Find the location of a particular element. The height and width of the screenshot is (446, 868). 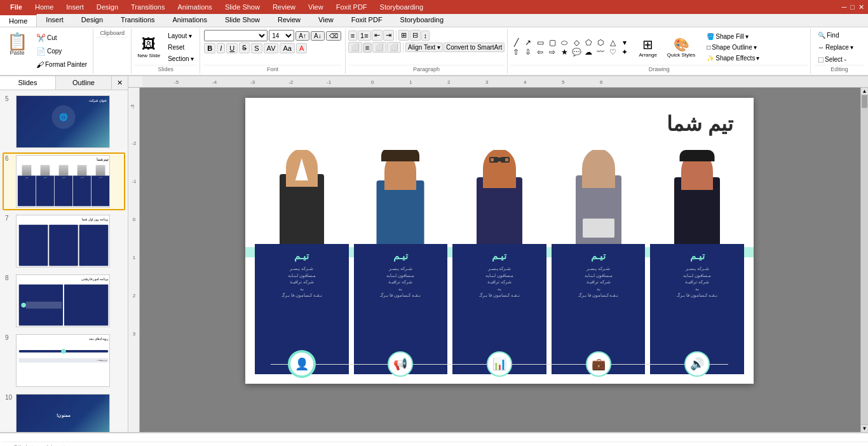

change-case-button: Aa is located at coordinates (287, 48).